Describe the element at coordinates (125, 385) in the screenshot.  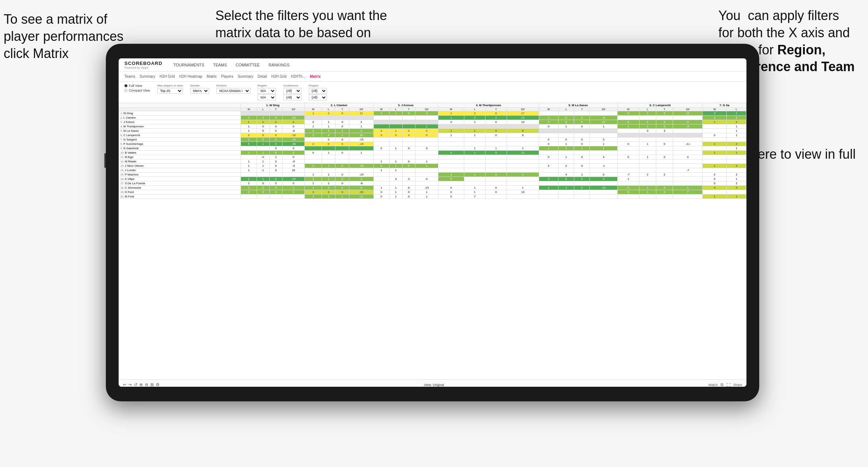
I see `undo-icon: ↩` at that location.